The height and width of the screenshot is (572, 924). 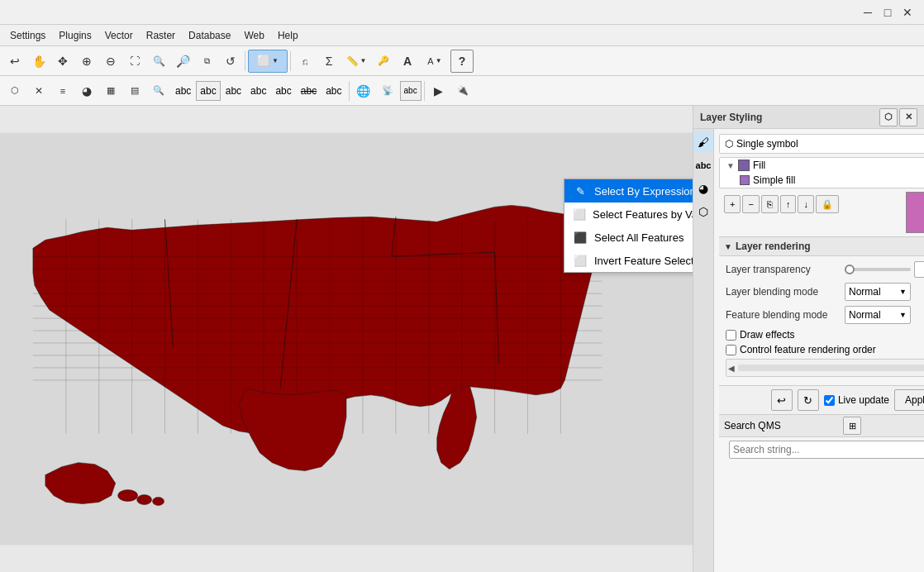 I want to click on label-abc-2: abc, so click(x=208, y=91).